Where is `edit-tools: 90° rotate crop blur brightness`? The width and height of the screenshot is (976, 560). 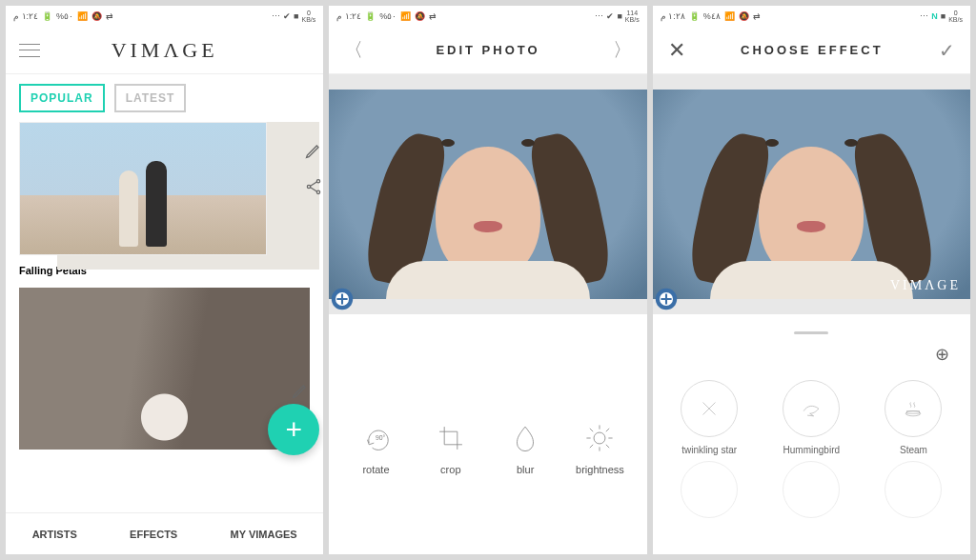 edit-tools: 90° rotate crop blur brightness is located at coordinates (488, 434).